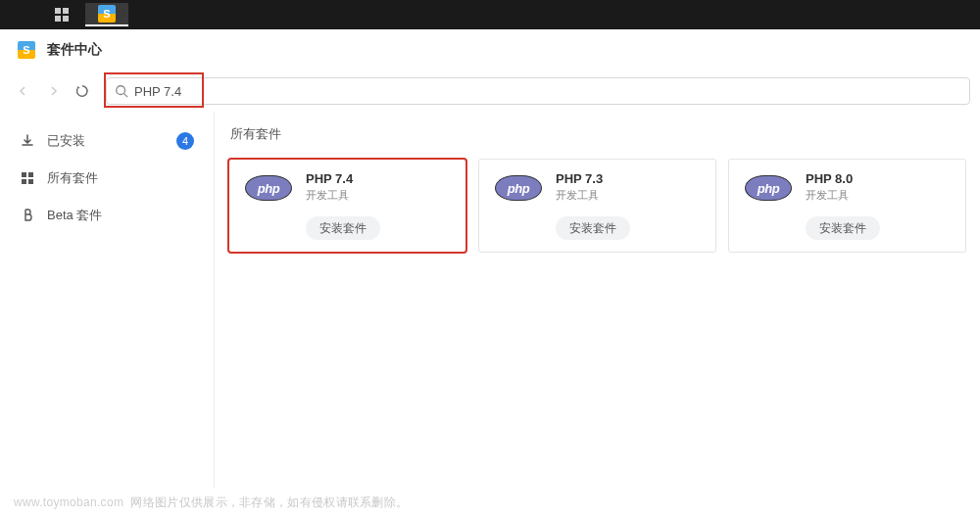 Image resolution: width=980 pixels, height=517 pixels. Describe the element at coordinates (629, 178) in the screenshot. I see `package-title: PHP 7.3` at that location.